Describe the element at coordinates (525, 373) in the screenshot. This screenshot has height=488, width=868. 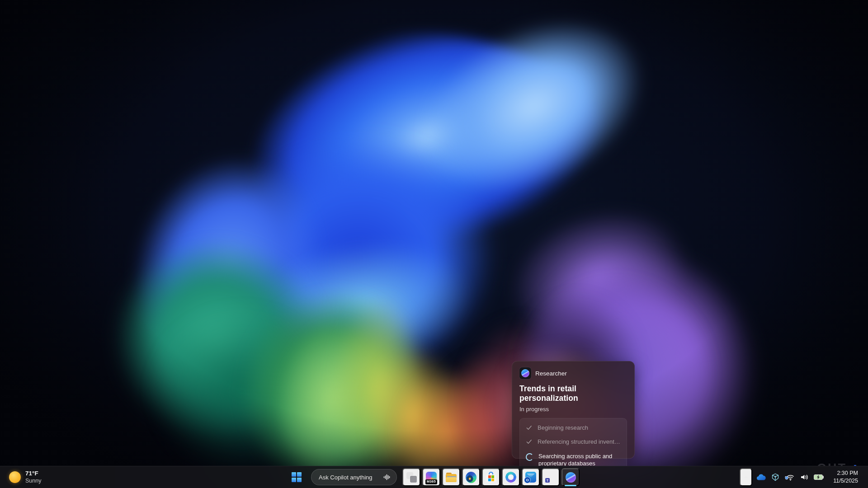
I see `researcher-app-chip` at that location.